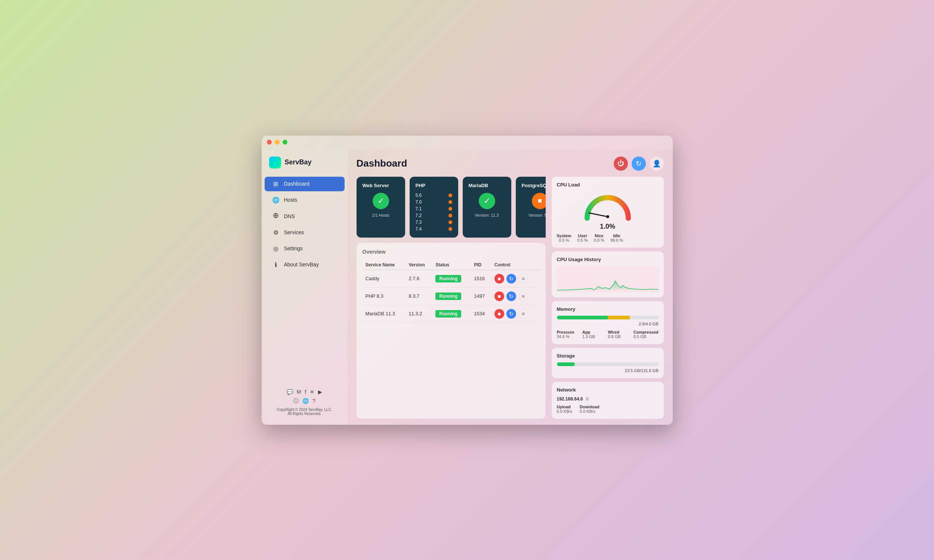 Image resolution: width=934 pixels, height=560 pixels. What do you see at coordinates (639, 164) in the screenshot?
I see `refresh-button: ↻` at bounding box center [639, 164].